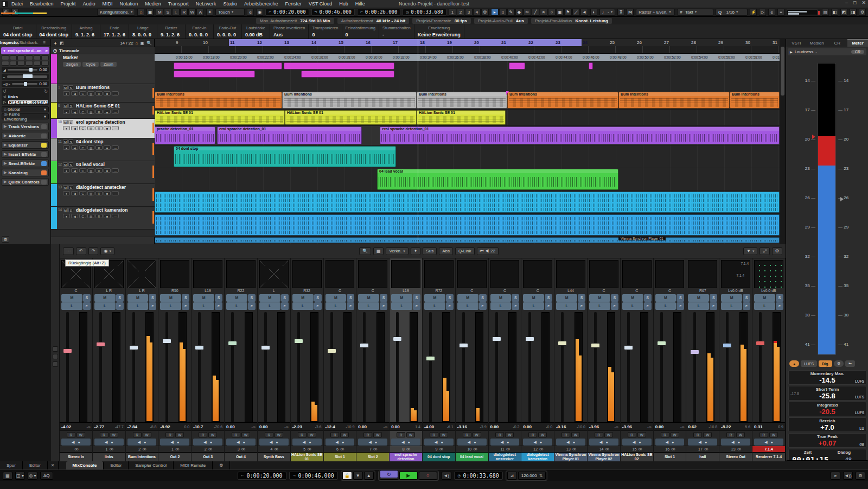 The width and height of the screenshot is (868, 489). I want to click on right-locator-display: ¬0:00:46.000, so click(333, 12).